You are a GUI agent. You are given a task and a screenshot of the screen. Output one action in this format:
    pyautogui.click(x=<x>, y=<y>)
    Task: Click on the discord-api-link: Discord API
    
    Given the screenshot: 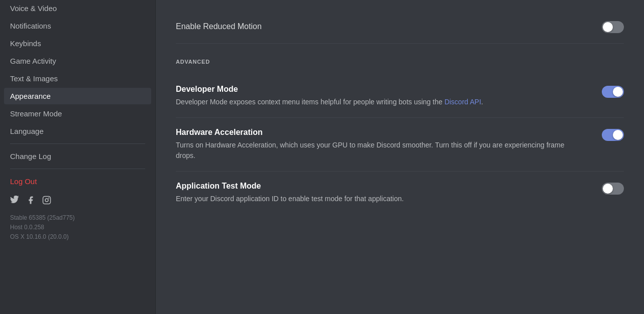 What is the action you would take?
    pyautogui.click(x=463, y=102)
    